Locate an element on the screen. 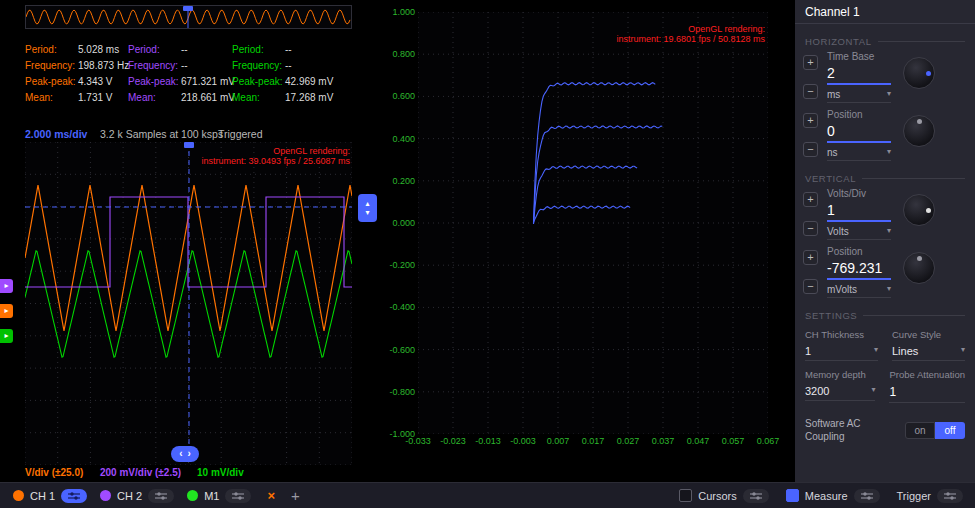  hposition-unit-dropdown: ns ▾ is located at coordinates (859, 152).